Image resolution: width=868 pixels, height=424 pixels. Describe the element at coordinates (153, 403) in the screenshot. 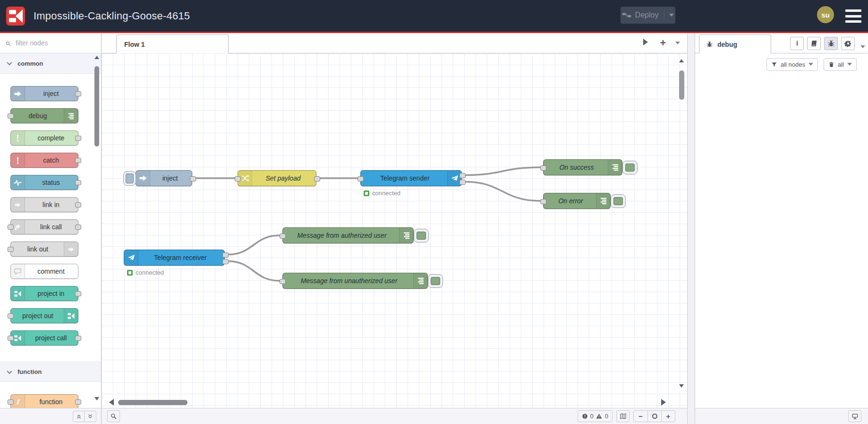

I see `canvas-horizontal-scrollbar` at that location.